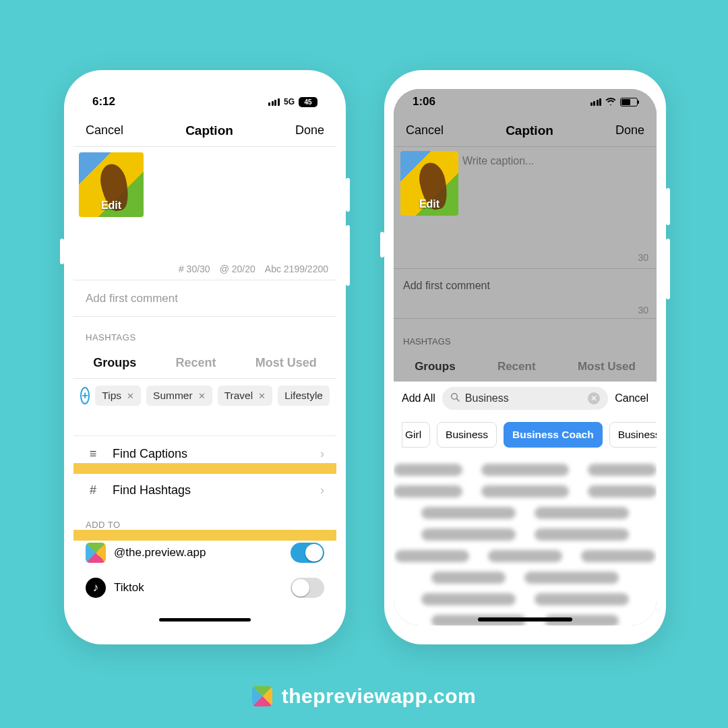 The height and width of the screenshot is (728, 728). Describe the element at coordinates (205, 102) in the screenshot. I see `status-bar: 6:12 5G 45` at that location.